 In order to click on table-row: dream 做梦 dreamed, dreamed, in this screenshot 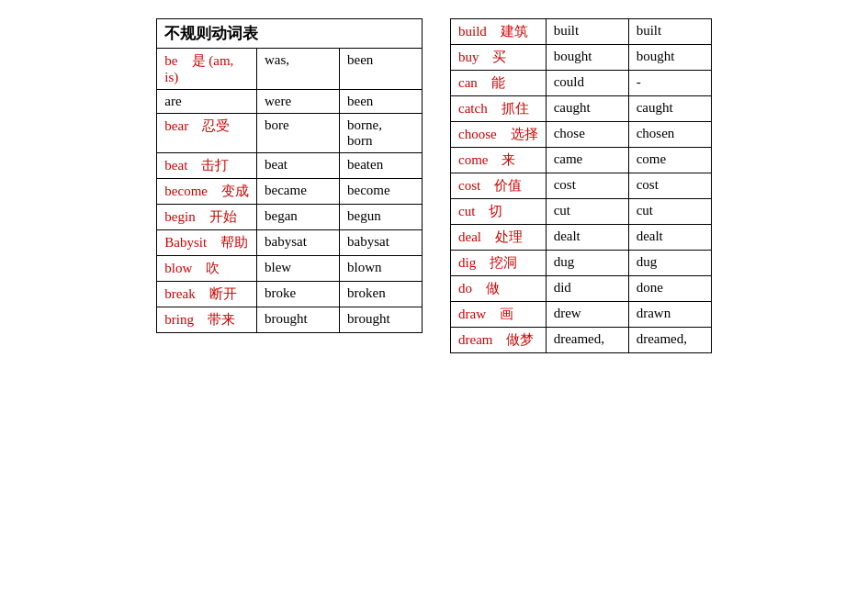, I will do `click(581, 340)`.